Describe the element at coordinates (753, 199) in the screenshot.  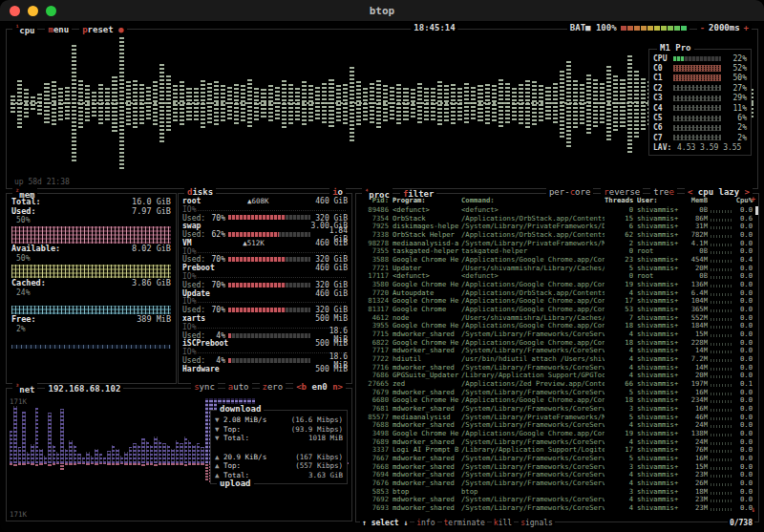
I see `scroll-up-icon: +` at that location.